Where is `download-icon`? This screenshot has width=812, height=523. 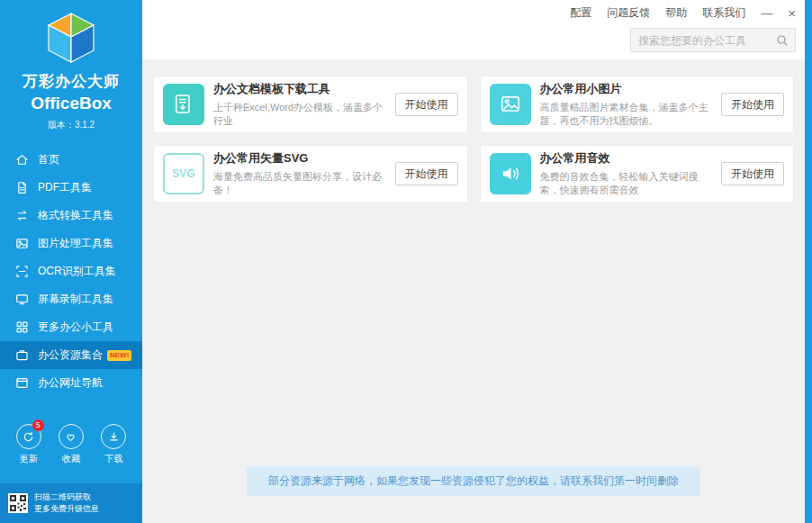
download-icon is located at coordinates (113, 437).